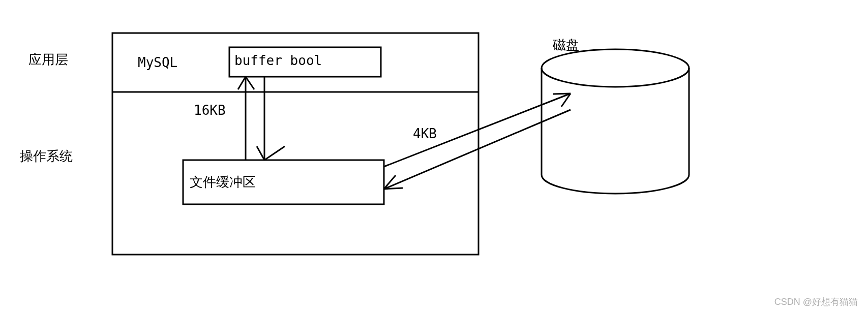 This screenshot has width=868, height=313. What do you see at coordinates (48, 60) in the screenshot?
I see `app-layer-label: 应用层` at bounding box center [48, 60].